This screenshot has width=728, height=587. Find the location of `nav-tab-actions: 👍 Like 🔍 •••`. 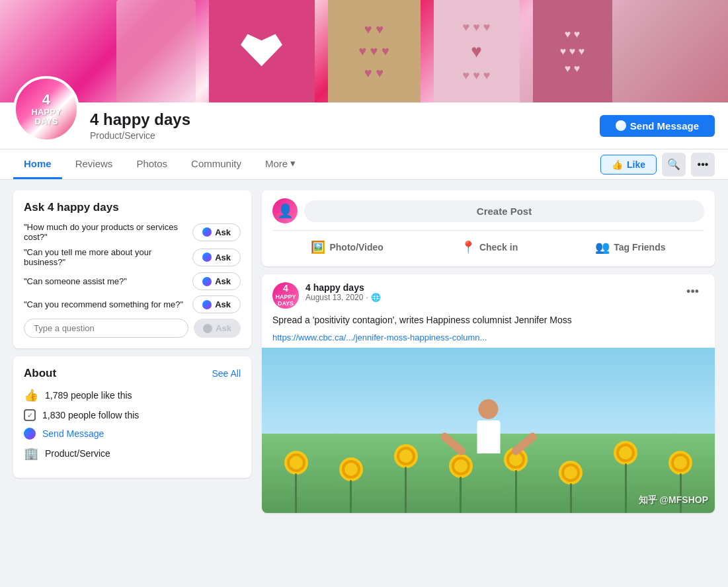

nav-tab-actions: 👍 Like 🔍 ••• is located at coordinates (657, 165).